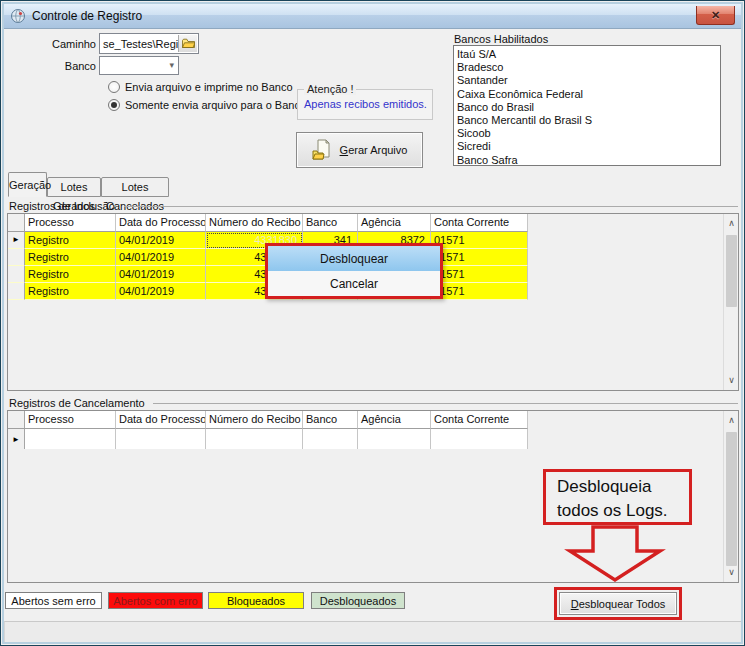  I want to click on gerar-arquivo-button: Gerar Arquivo, so click(360, 150).